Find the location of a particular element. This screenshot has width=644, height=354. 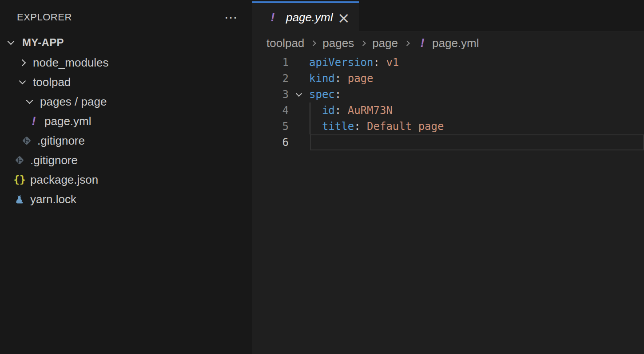

tree-item-label: toolpad is located at coordinates (52, 83).